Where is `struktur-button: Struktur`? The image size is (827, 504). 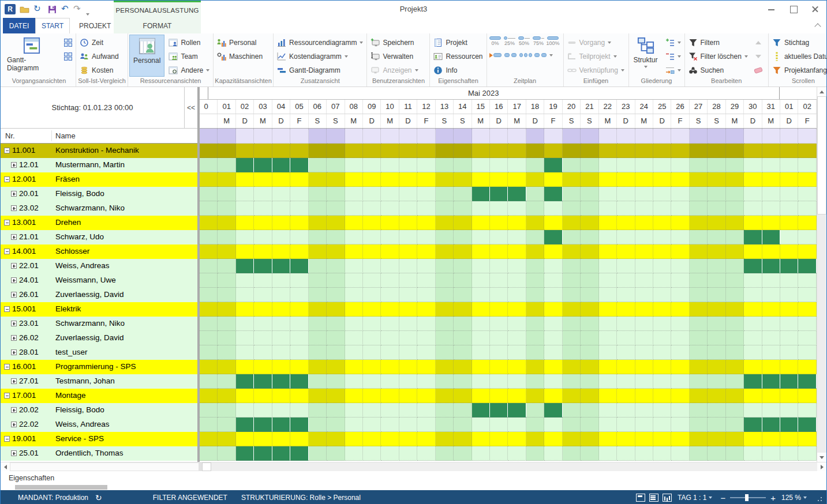 struktur-button: Struktur is located at coordinates (646, 55).